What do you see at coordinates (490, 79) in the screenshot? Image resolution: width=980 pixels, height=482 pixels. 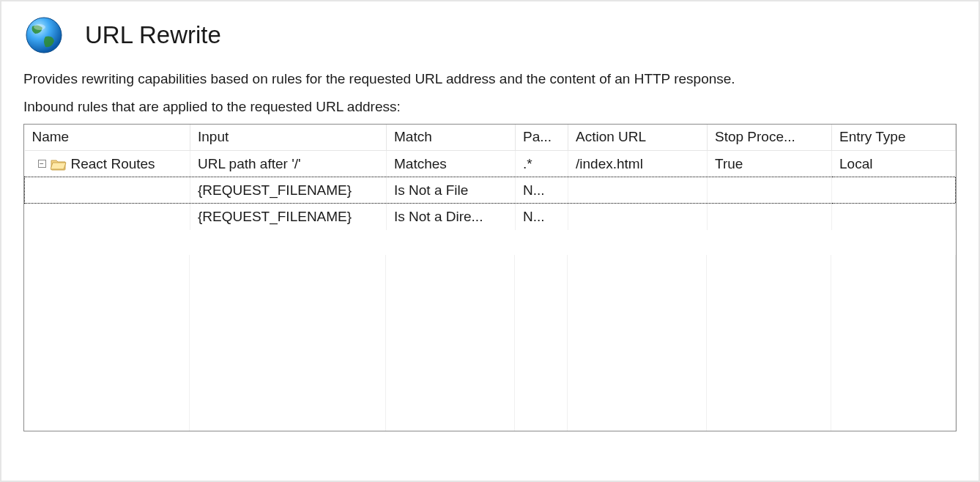 I see `page-description: Provides rewriting capabilities based on…` at bounding box center [490, 79].